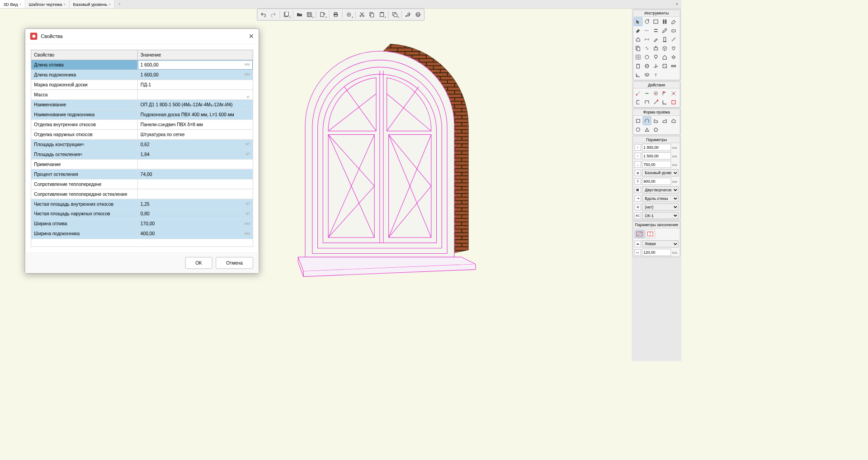 This screenshot has width=868, height=460. I want to click on copy-button, so click(372, 14).